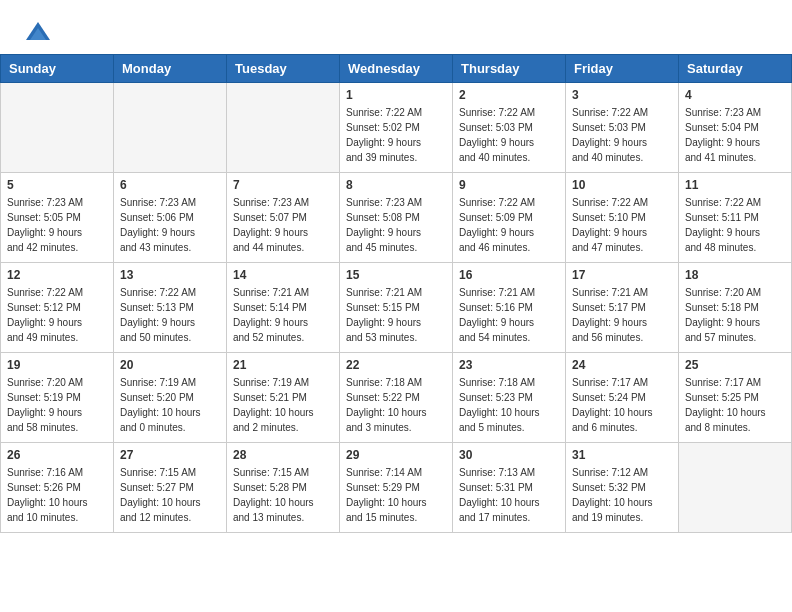  Describe the element at coordinates (170, 185) in the screenshot. I see `day-number: 6` at that location.